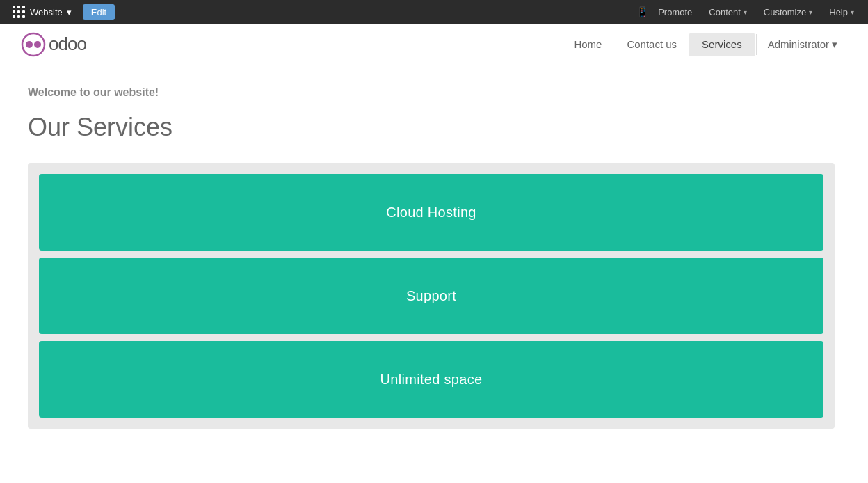 The height and width of the screenshot is (483, 868). I want to click on nav-services: Services, so click(722, 45).